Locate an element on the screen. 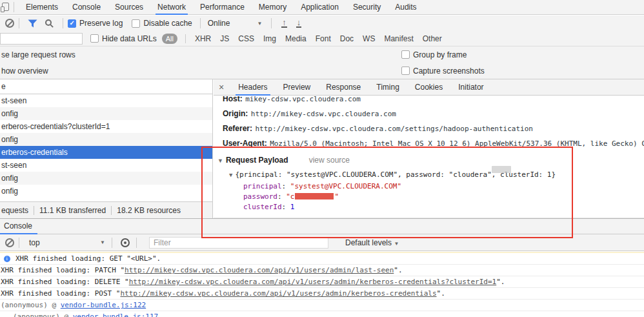 The width and height of the screenshot is (644, 317). detail-tab-initiator: Initiator is located at coordinates (471, 88).